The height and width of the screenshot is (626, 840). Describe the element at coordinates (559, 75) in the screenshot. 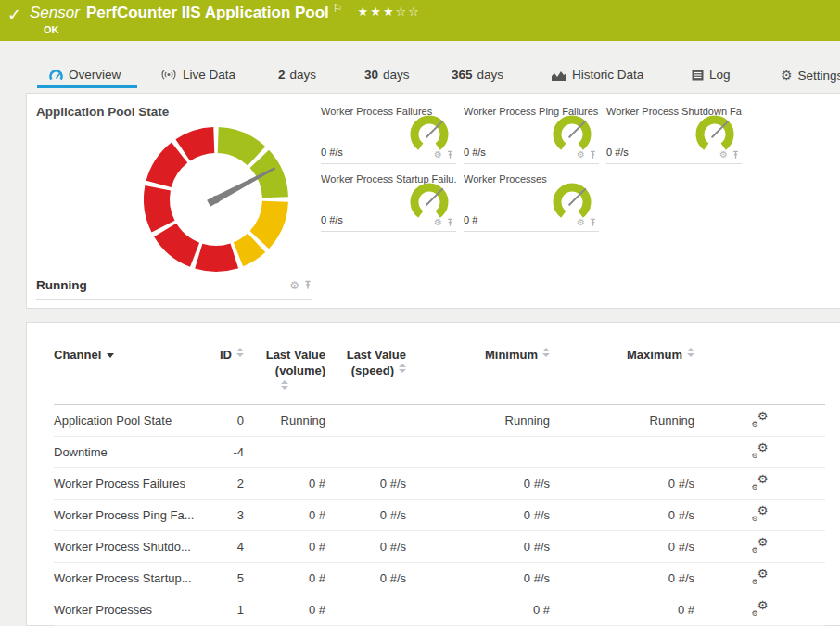

I see `historic-data-icon` at that location.